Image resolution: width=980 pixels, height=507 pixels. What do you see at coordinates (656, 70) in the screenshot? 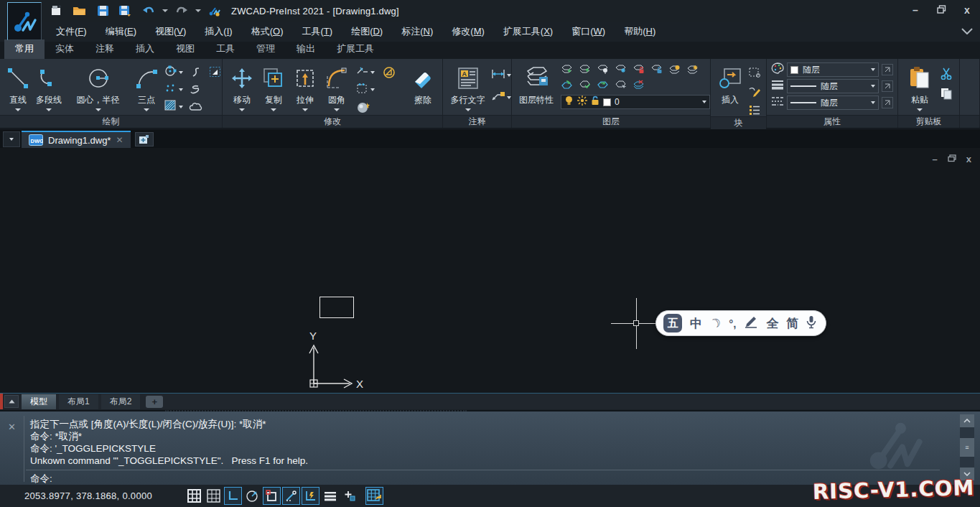
I see `layer-unlock-button` at bounding box center [656, 70].